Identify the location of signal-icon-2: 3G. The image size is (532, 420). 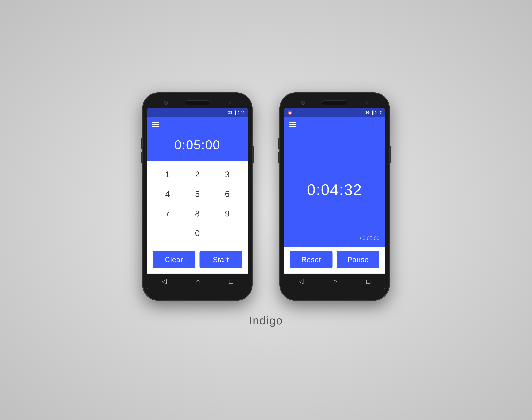
(368, 113).